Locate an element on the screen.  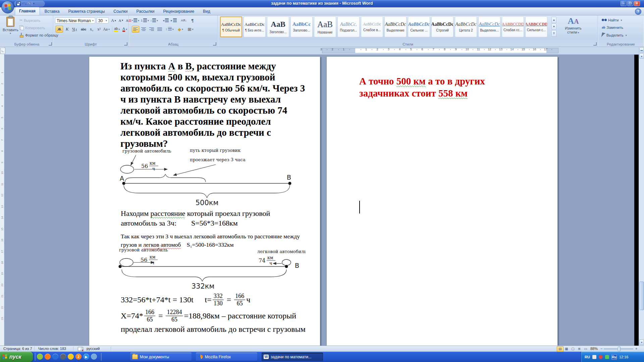
minimize-button: – is located at coordinates (624, 3).